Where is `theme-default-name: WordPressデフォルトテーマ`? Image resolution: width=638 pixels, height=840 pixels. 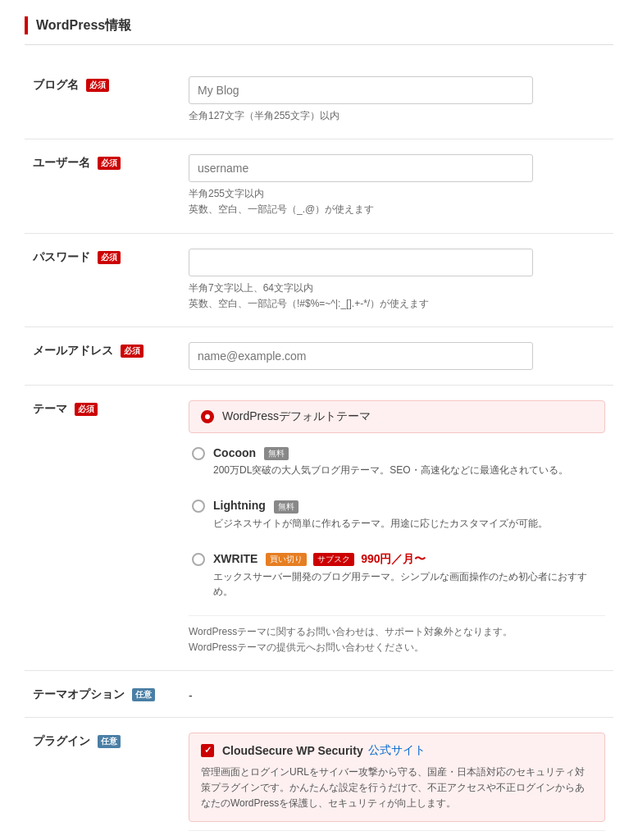
theme-default-name: WordPressデフォルトテーマ is located at coordinates (297, 417).